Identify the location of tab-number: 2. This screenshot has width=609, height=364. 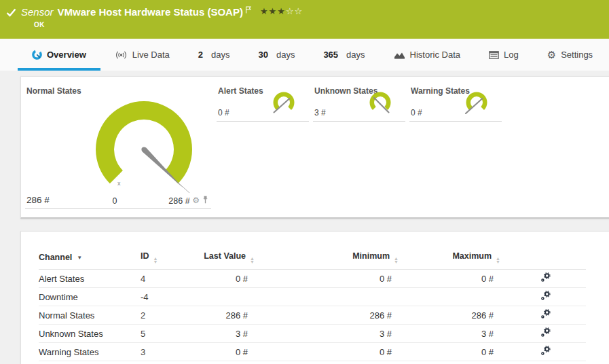
(201, 54).